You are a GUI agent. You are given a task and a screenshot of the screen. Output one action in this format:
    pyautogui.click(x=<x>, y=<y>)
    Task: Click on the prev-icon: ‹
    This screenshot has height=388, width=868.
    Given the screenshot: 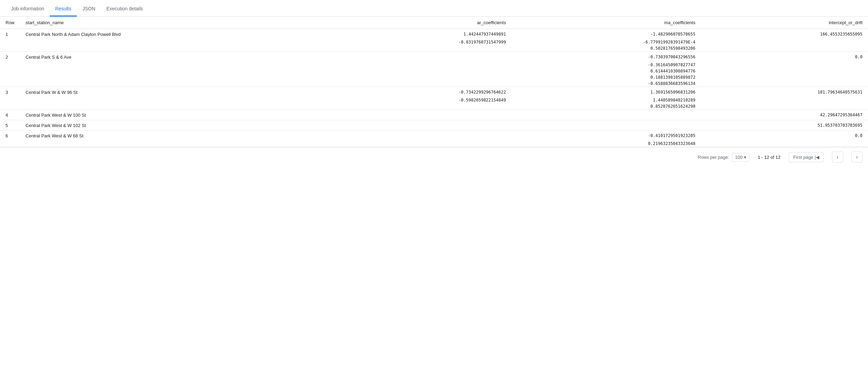 What is the action you would take?
    pyautogui.click(x=838, y=157)
    